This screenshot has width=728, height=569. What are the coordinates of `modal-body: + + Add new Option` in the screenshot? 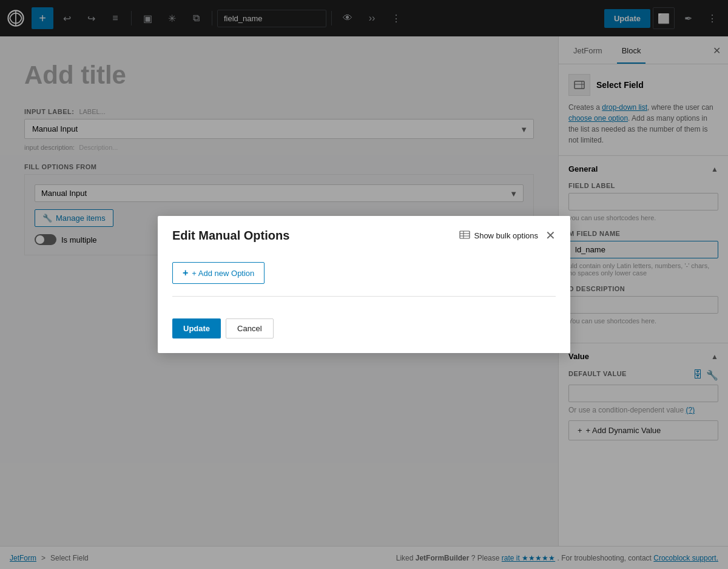 It's located at (364, 285).